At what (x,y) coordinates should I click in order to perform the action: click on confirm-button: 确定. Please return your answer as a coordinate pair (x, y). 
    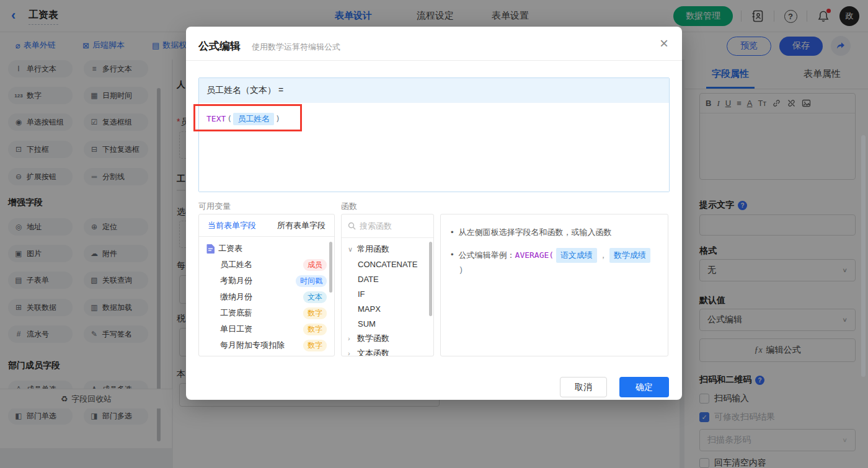
    Looking at the image, I should click on (644, 387).